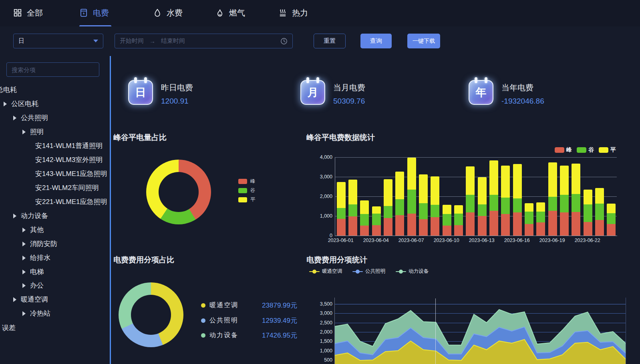  I want to click on legend-item: 公共照明12939.49元, so click(219, 321).